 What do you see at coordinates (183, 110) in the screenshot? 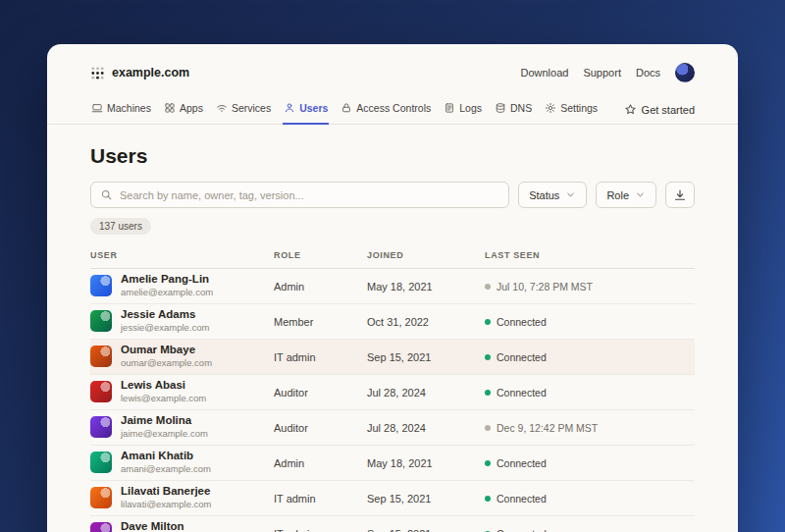
I see `nav-tab-apps: Apps` at bounding box center [183, 110].